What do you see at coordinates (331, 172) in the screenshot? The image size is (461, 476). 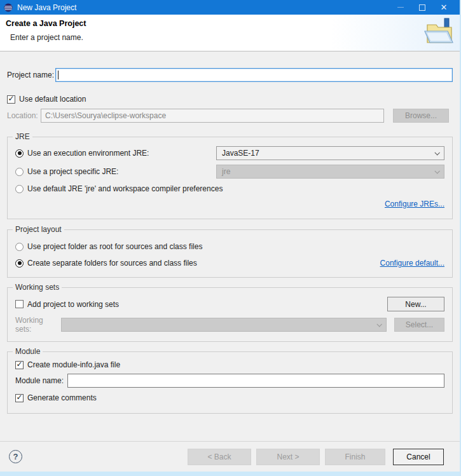 I see `project-specific-jre-combo: jre` at bounding box center [331, 172].